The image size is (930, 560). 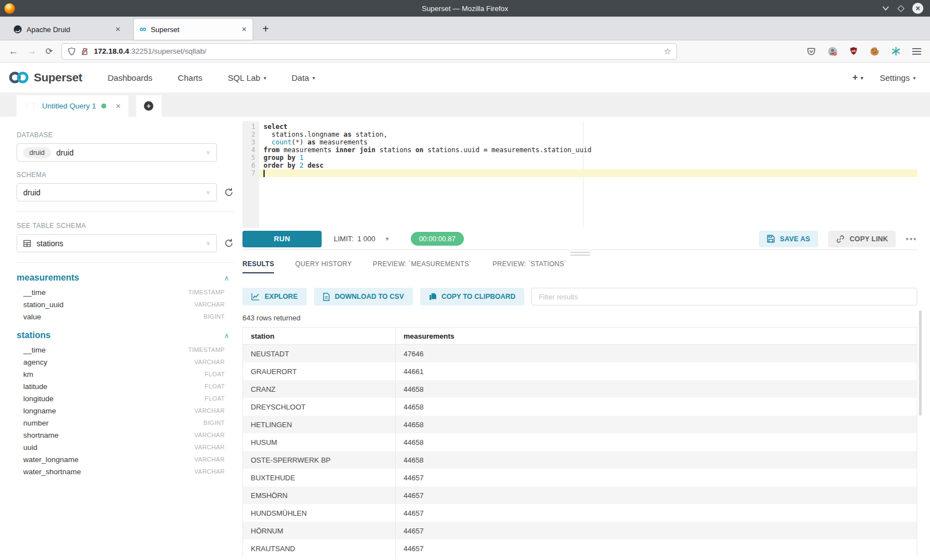 I want to click on schema-column-row: water_longnameVARCHAR, so click(x=121, y=459).